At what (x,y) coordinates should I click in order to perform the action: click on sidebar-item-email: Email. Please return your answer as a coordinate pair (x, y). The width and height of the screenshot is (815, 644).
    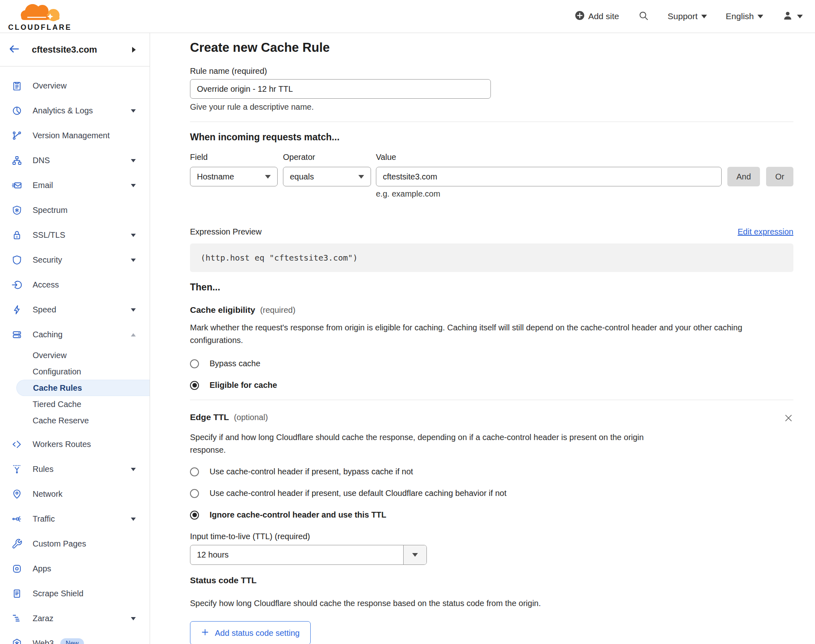
    Looking at the image, I should click on (75, 185).